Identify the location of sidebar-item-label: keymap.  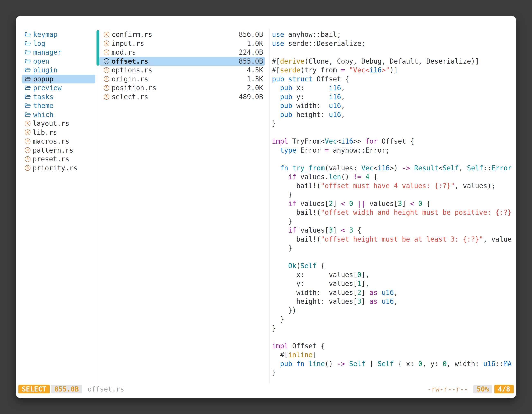
(45, 35).